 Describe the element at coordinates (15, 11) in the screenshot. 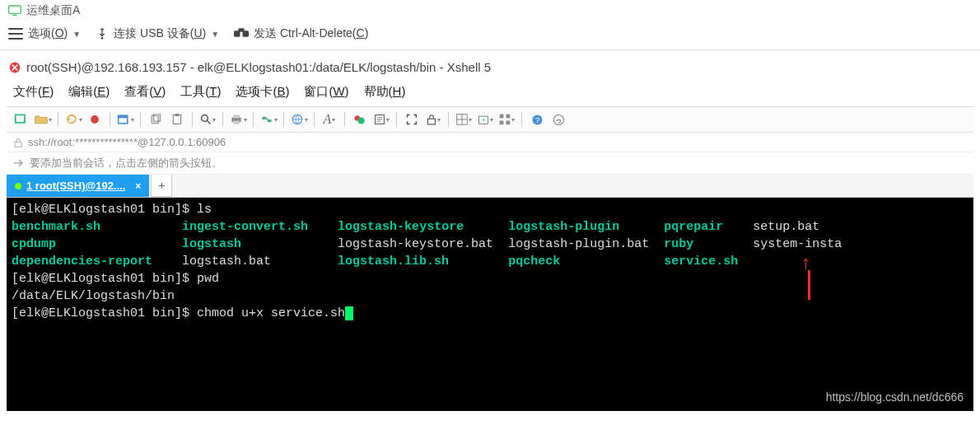

I see `monitor-icon` at that location.